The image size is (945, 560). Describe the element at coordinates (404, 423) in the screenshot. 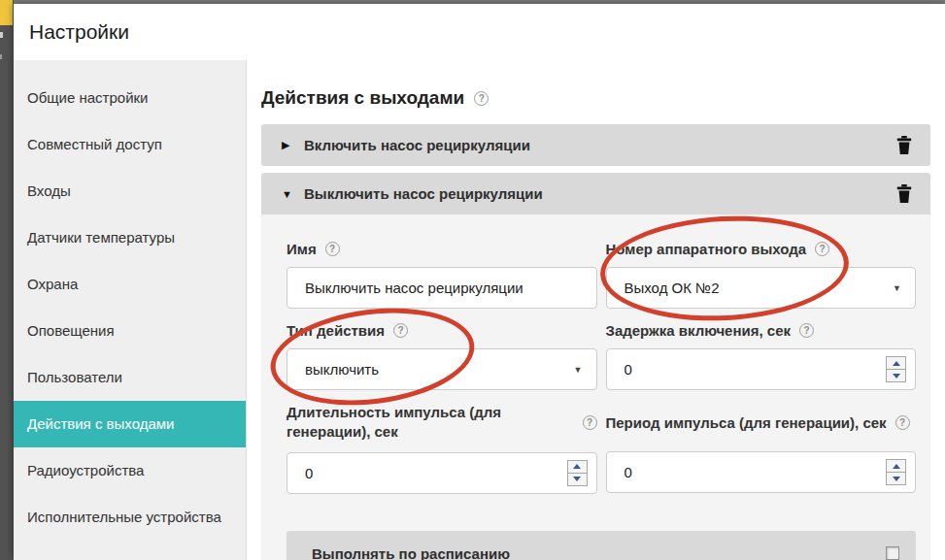

I see `field-label: Длительность импульса (для генерации), с…` at that location.